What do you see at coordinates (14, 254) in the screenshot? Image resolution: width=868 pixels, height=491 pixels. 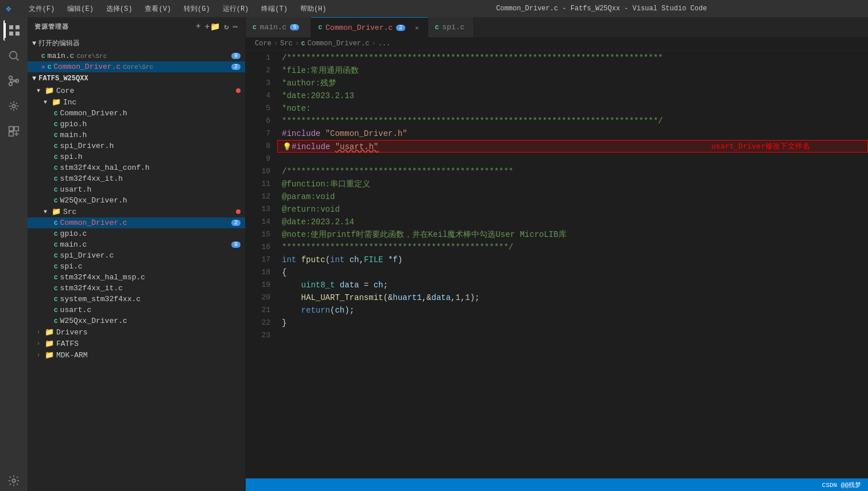 I see `activity-bar` at bounding box center [14, 254].